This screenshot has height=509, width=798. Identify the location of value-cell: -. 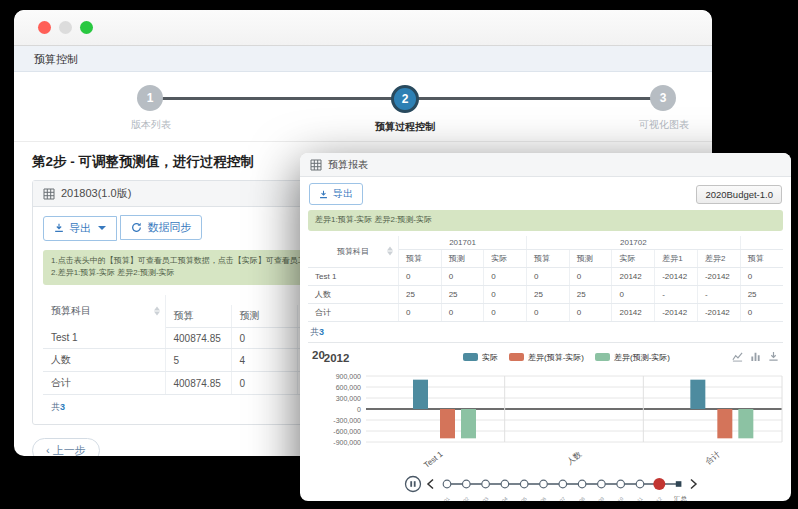
(718, 294).